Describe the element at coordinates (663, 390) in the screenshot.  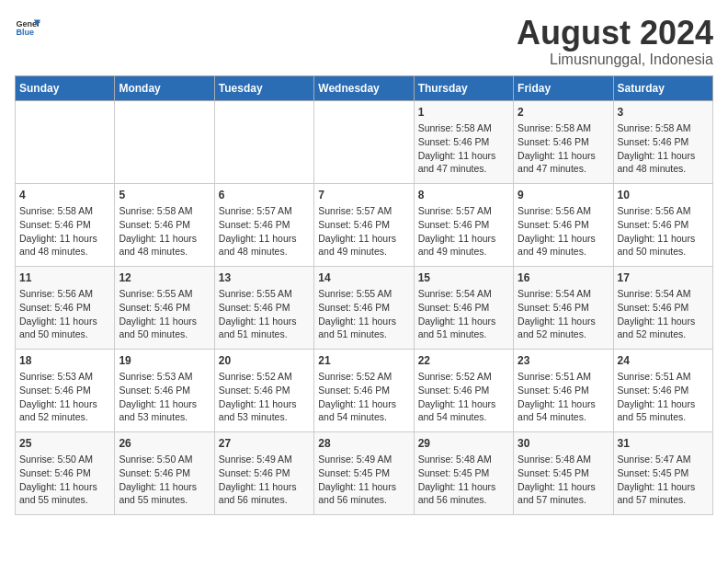
I see `day-cell: 24Sunrise: 5:51 AM Sunset: 5:46 PM Dayli…` at that location.